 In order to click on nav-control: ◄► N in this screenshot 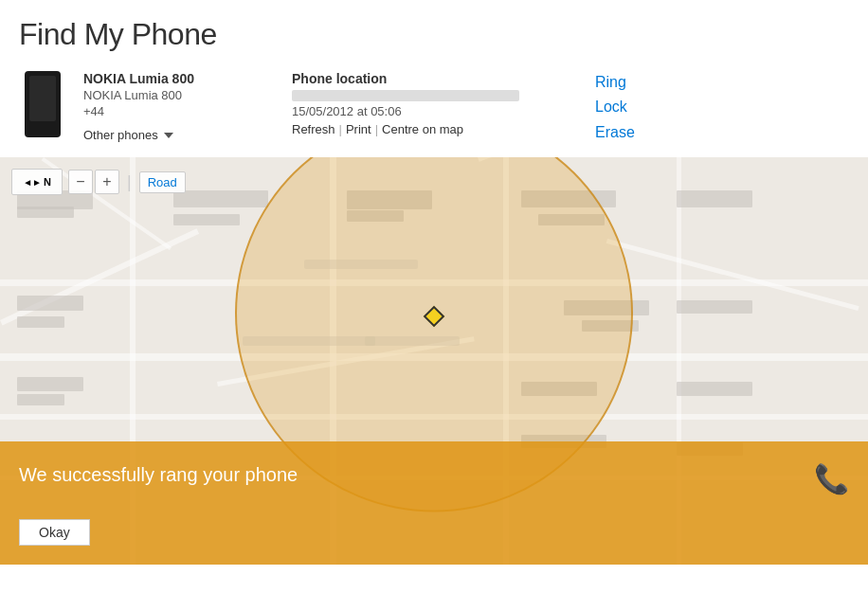, I will do `click(37, 182)`.